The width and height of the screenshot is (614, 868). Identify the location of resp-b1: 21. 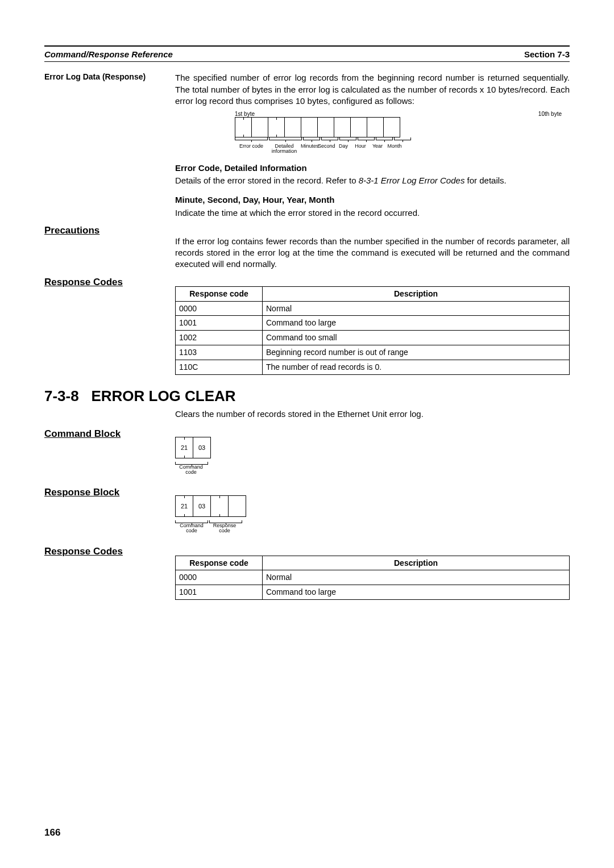
(184, 507).